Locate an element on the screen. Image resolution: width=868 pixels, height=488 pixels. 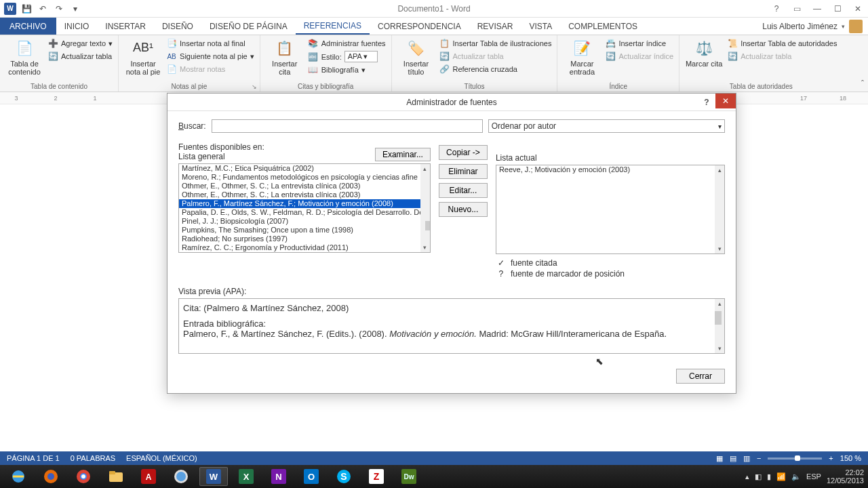
master-scrollbar: ▴ ▾ is located at coordinates (425, 208).